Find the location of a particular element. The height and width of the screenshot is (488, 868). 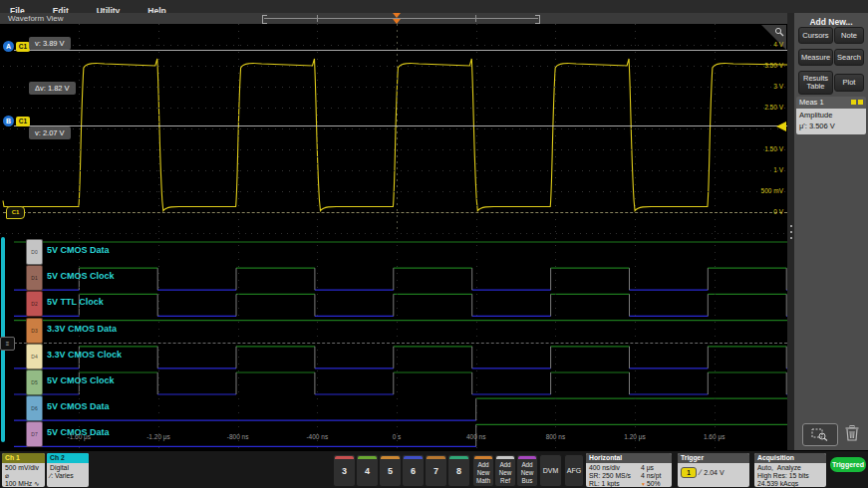

bandwidth-icon: ∿ is located at coordinates (37, 484).